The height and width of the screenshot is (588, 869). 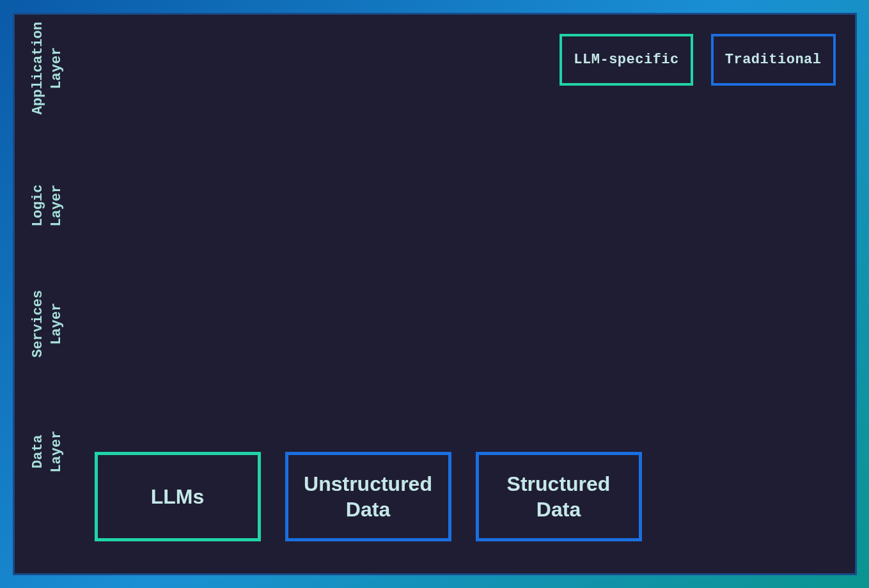 I want to click on data-box-structured: StructuredData, so click(x=559, y=497).